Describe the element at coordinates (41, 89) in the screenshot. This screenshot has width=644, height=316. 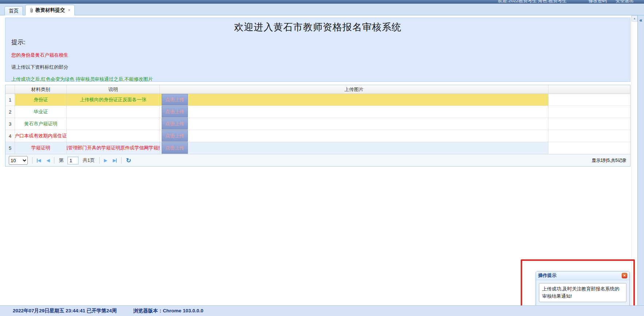
I see `header-category: 材料类别` at that location.